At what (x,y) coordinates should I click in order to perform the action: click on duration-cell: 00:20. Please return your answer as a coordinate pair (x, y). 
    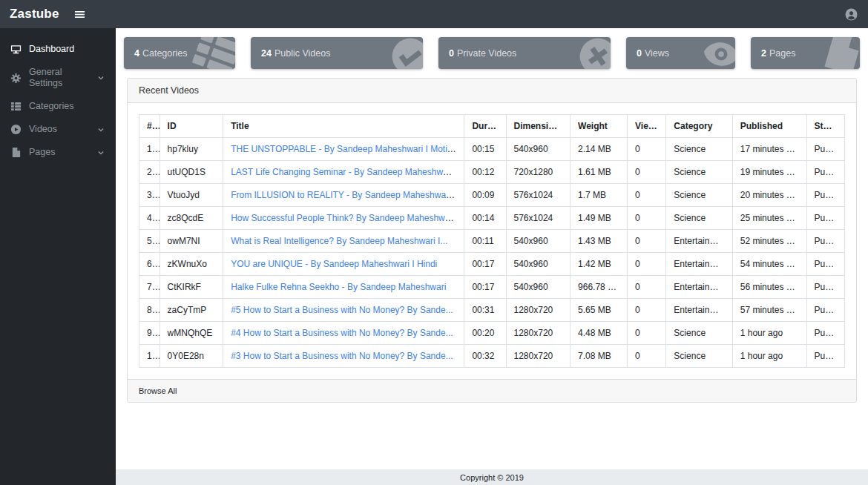
    Looking at the image, I should click on (485, 334).